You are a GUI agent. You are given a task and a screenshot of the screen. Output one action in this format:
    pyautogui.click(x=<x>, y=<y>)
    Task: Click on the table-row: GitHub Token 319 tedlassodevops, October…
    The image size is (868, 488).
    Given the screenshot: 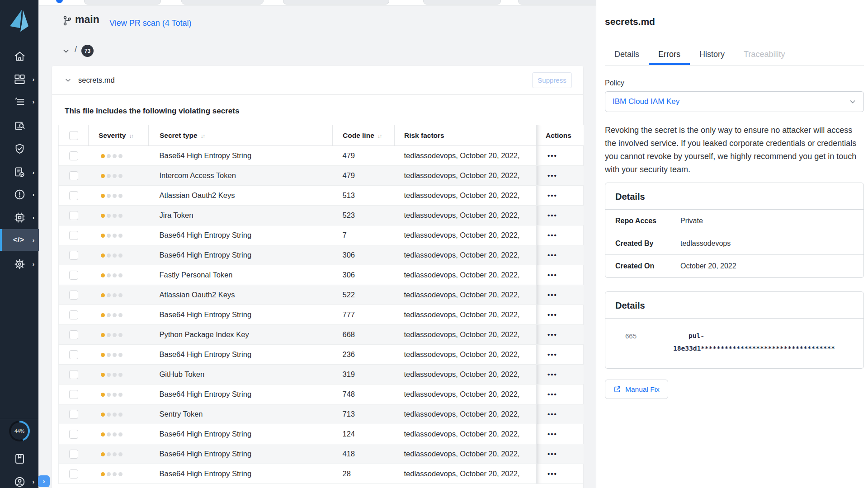 What is the action you would take?
    pyautogui.click(x=321, y=375)
    